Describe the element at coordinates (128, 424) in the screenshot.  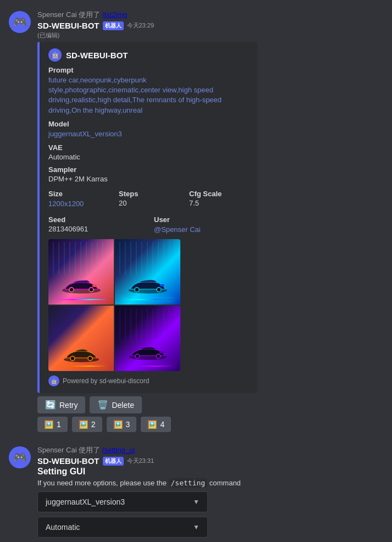
I see `image-3-label: 3` at that location.